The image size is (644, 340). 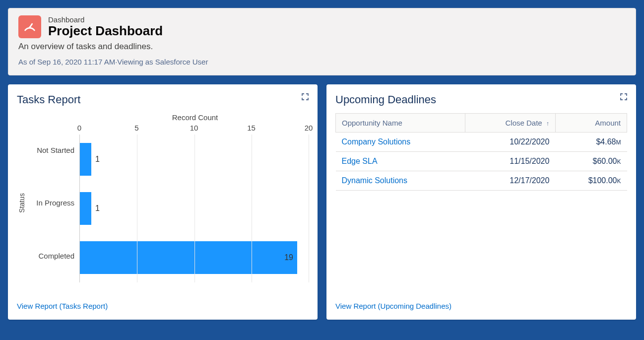 I want to click on chart-x-title: Record Count, so click(x=195, y=117).